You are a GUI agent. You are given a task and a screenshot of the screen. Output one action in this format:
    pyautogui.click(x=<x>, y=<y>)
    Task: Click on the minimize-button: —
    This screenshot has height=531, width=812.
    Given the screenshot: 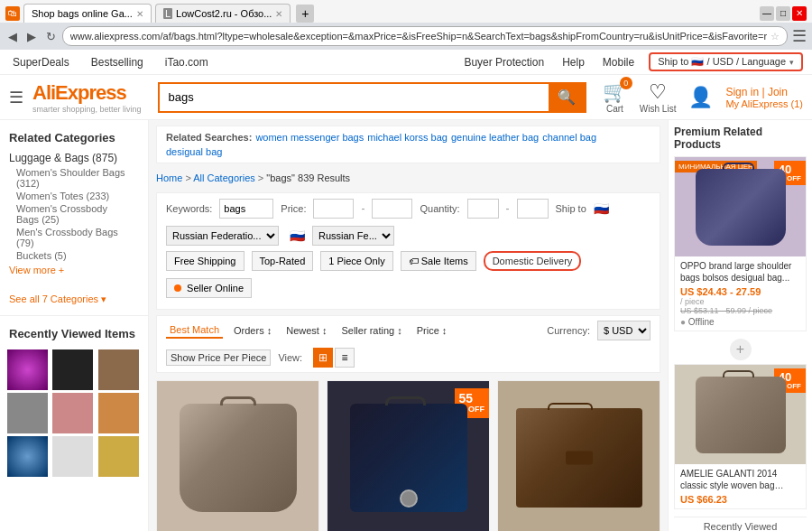 What is the action you would take?
    pyautogui.click(x=767, y=14)
    